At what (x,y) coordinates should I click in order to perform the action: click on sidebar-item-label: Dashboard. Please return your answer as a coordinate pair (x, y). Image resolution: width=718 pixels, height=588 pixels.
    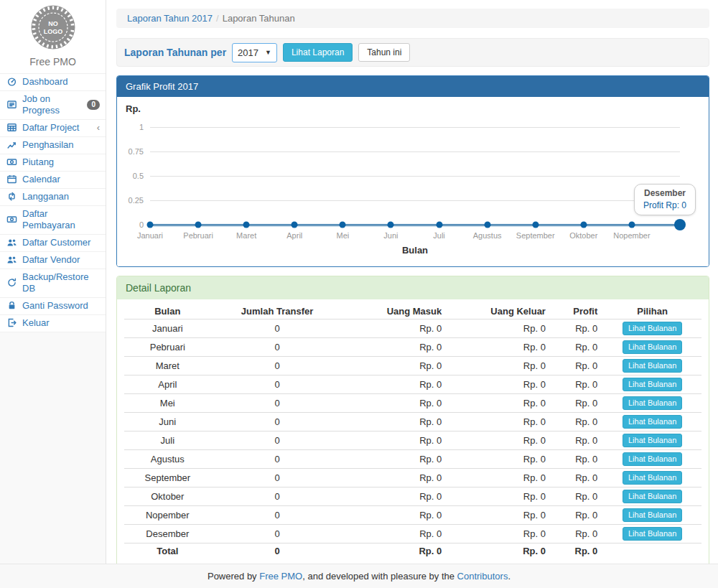
    Looking at the image, I should click on (45, 82).